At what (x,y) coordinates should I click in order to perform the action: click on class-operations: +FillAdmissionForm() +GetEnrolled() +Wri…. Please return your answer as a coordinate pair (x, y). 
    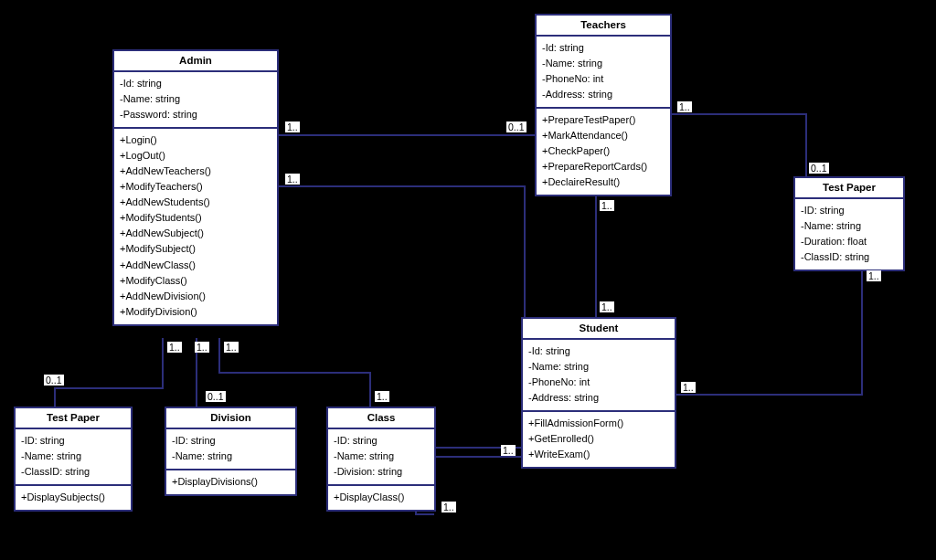
    Looking at the image, I should click on (599, 439).